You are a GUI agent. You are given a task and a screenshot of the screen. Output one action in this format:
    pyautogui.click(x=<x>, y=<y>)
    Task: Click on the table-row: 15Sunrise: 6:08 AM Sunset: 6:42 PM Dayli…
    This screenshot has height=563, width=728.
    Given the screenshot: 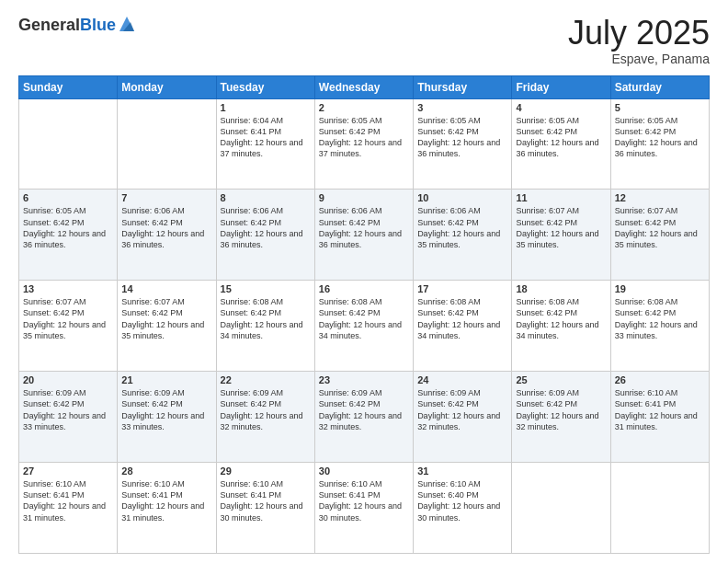 What is the action you would take?
    pyautogui.click(x=265, y=326)
    